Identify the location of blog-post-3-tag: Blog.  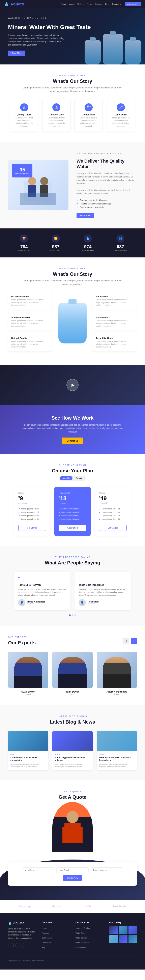
(116, 754).